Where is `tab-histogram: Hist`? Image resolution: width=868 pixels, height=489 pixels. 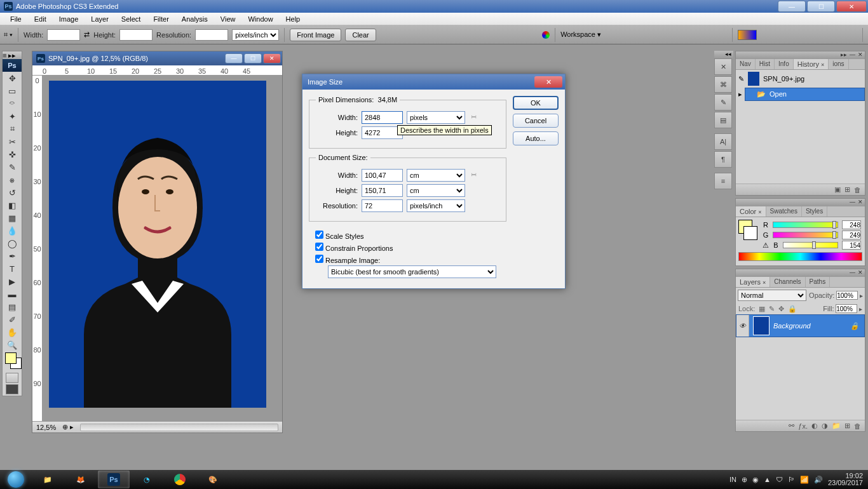
tab-histogram: Hist is located at coordinates (765, 64).